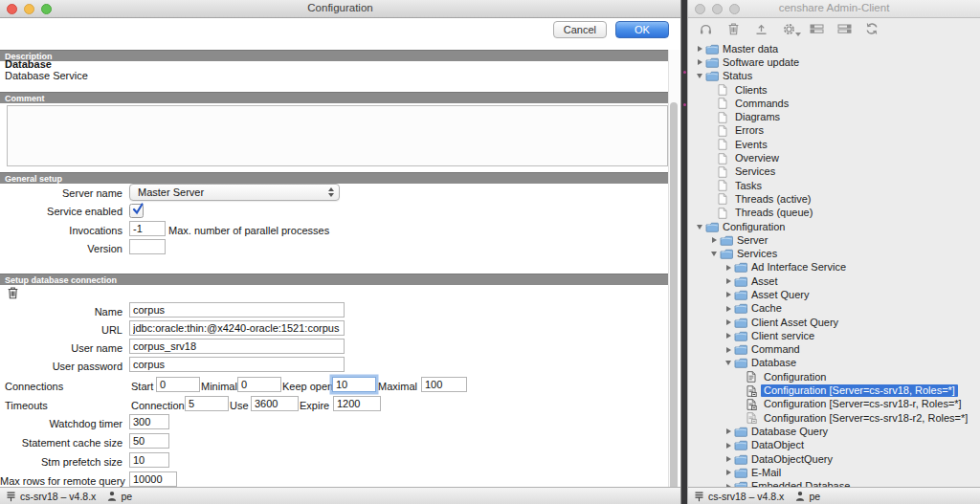 Image resolution: width=980 pixels, height=504 pixels. What do you see at coordinates (835, 459) in the screenshot?
I see `tree-item: DataObjectQuery` at bounding box center [835, 459].